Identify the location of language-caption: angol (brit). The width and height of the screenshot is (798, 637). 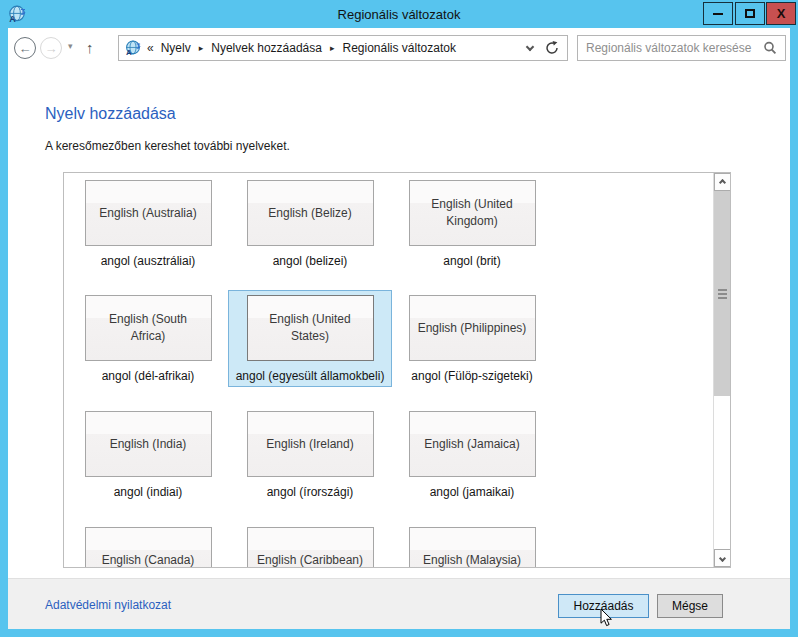
(472, 261).